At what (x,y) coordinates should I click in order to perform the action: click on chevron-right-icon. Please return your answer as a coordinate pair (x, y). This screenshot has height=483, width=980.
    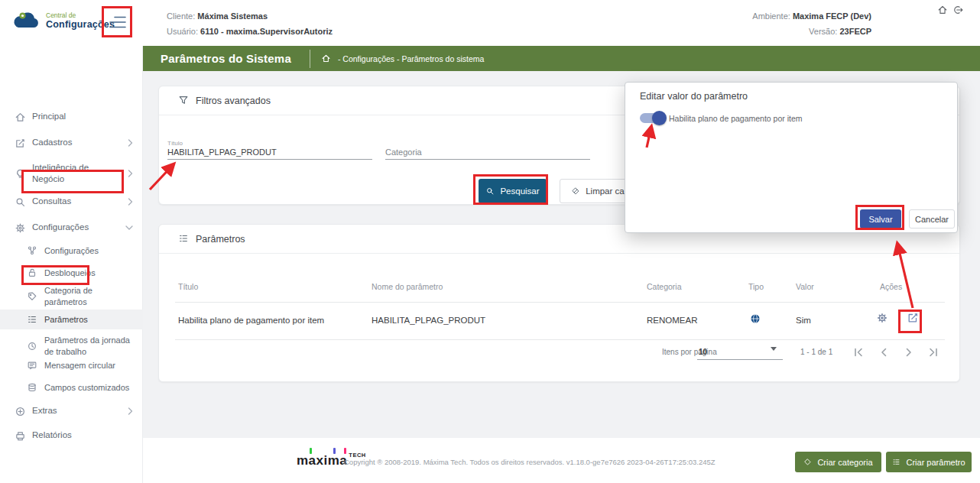
    Looking at the image, I should click on (130, 143).